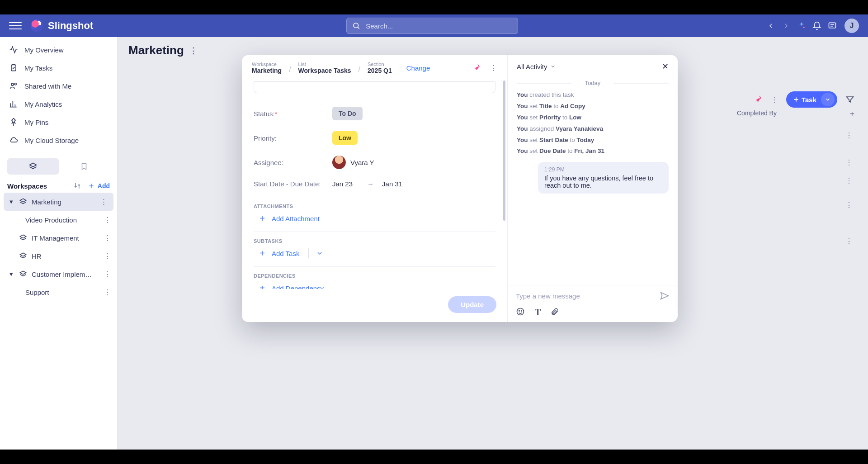  Describe the element at coordinates (786, 26) in the screenshot. I see `nav-forward-icon` at that location.